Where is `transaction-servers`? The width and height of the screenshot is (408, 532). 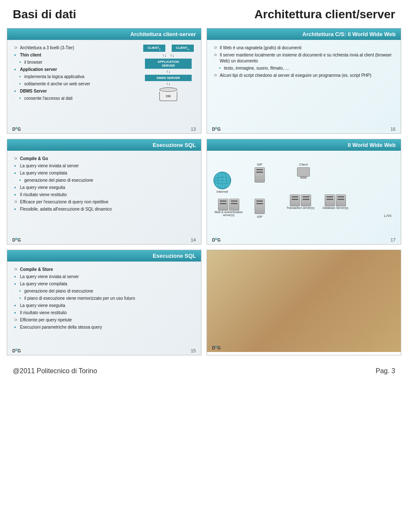 transaction-servers is located at coordinates (300, 200).